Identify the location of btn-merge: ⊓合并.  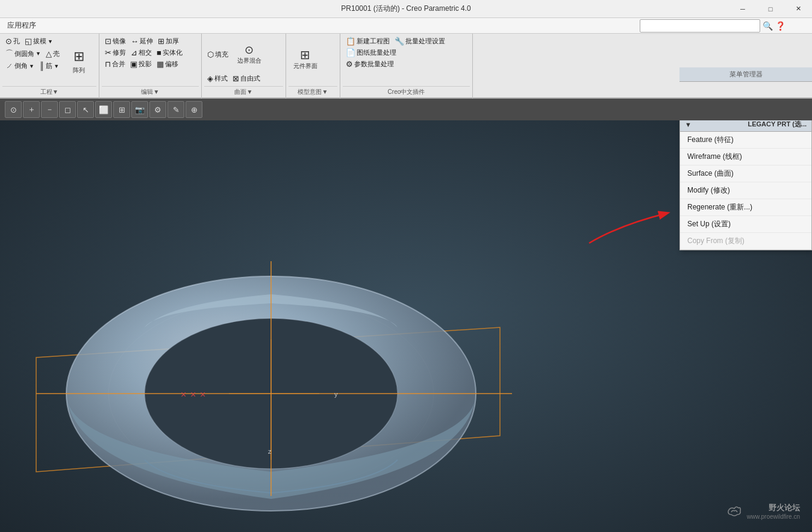
(115, 64).